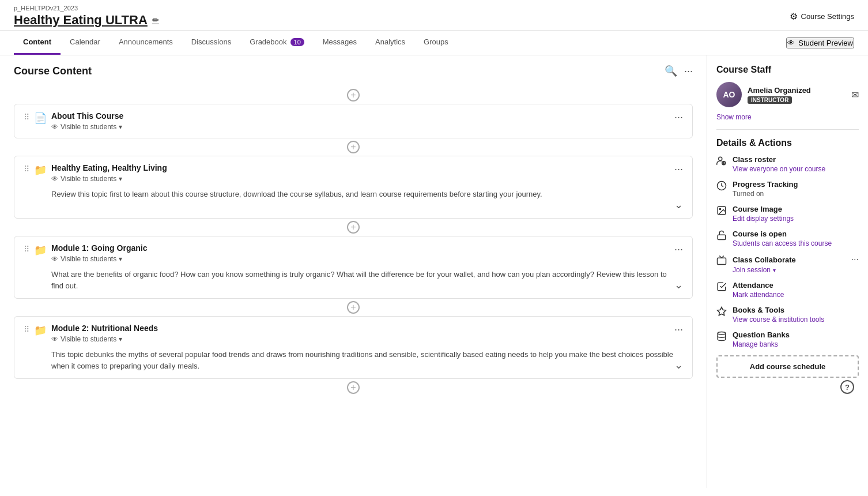 The image size is (868, 496). What do you see at coordinates (787, 387) in the screenshot?
I see `help-area: ?` at bounding box center [787, 387].